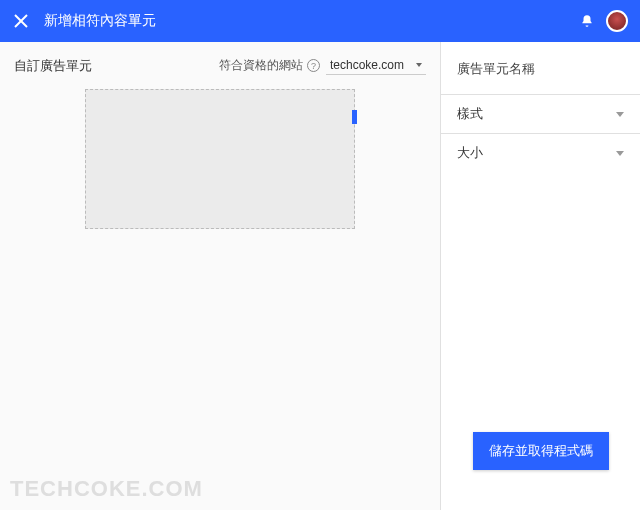 This screenshot has width=640, height=510. Describe the element at coordinates (370, 65) in the screenshot. I see `site-select-value: techcoke.com` at that location.